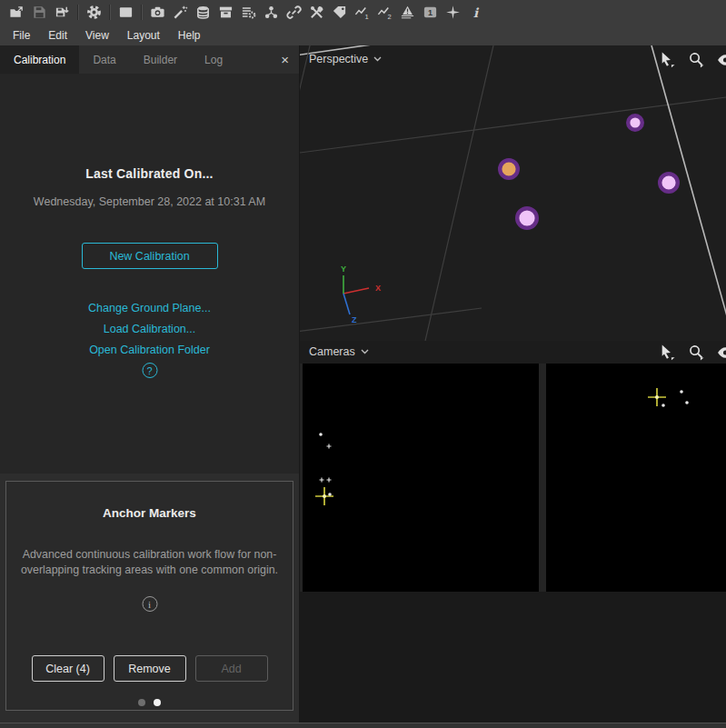  What do you see at coordinates (189, 35) in the screenshot?
I see `menu-help: Help` at bounding box center [189, 35].